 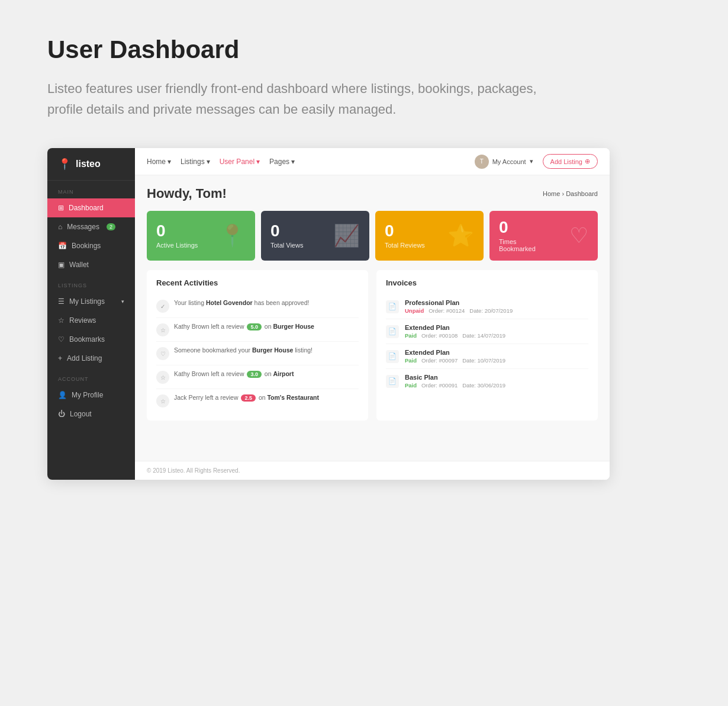 What do you see at coordinates (257, 400) in the screenshot?
I see `list-item: ☆ Jack Perry left a review 2.5 on Tom's …` at bounding box center [257, 400].